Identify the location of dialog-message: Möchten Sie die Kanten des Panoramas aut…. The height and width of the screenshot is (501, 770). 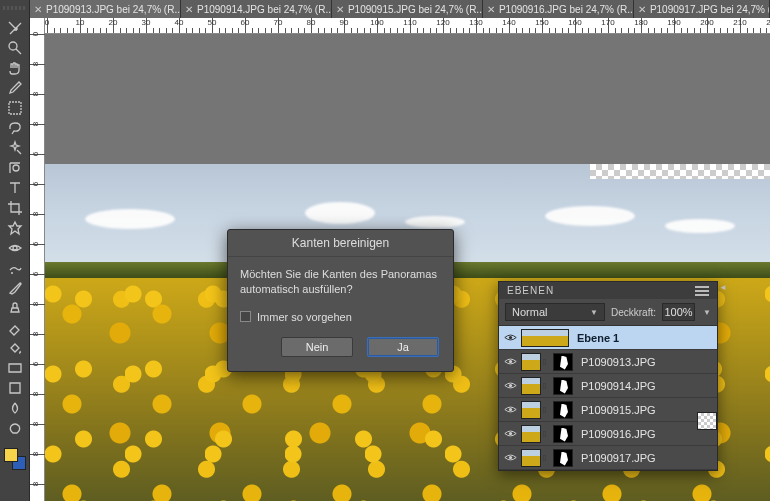
(340, 280).